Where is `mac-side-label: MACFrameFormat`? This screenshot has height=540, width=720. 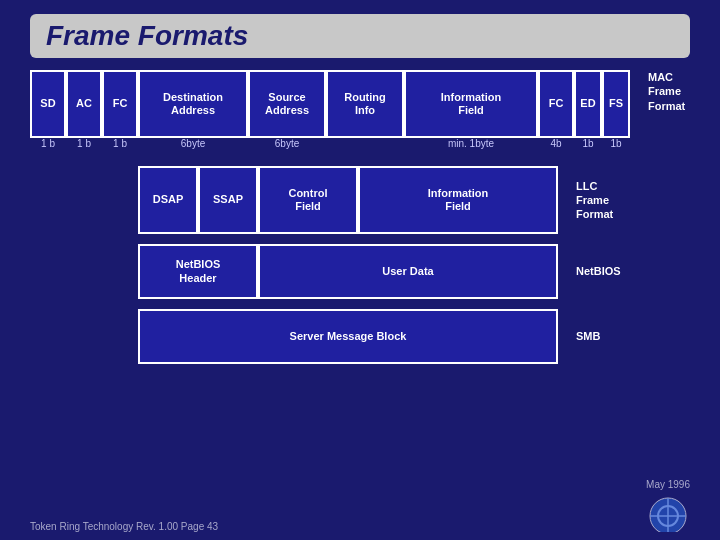 mac-side-label: MACFrameFormat is located at coordinates (662, 92).